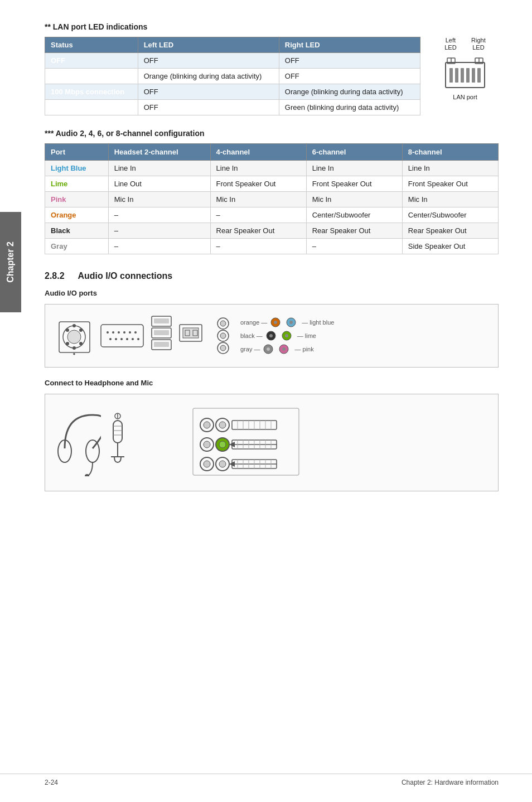 Image resolution: width=532 pixels, height=802 pixels. What do you see at coordinates (91, 92) in the screenshot?
I see `lan-status-100mbps: 100 Mbps connection` at bounding box center [91, 92].